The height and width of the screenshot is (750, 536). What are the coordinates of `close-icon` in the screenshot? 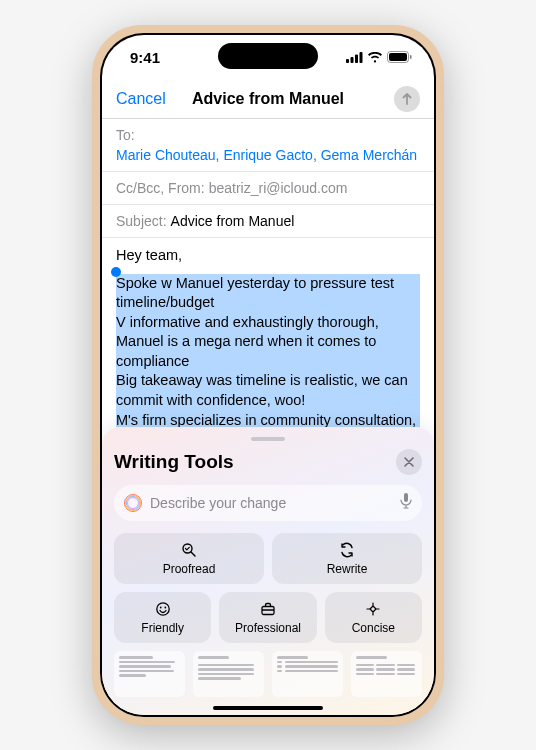 It's located at (409, 462).